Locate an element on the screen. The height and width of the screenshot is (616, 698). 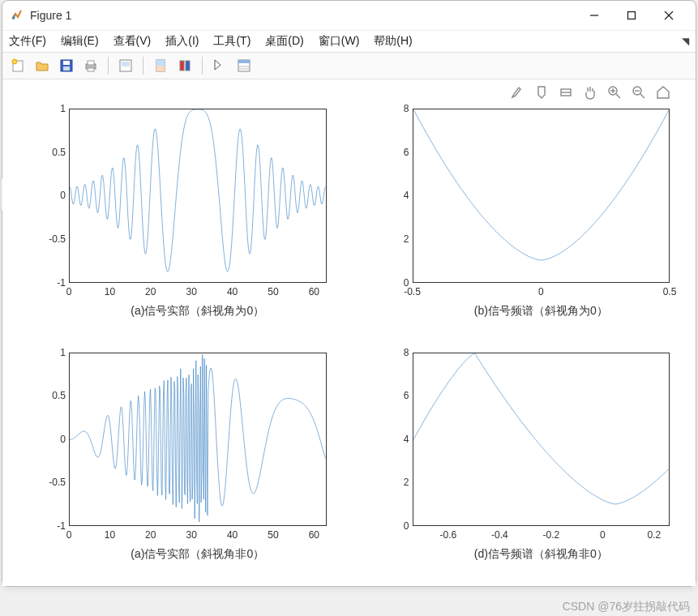
zoom-out-icon is located at coordinates (639, 94).